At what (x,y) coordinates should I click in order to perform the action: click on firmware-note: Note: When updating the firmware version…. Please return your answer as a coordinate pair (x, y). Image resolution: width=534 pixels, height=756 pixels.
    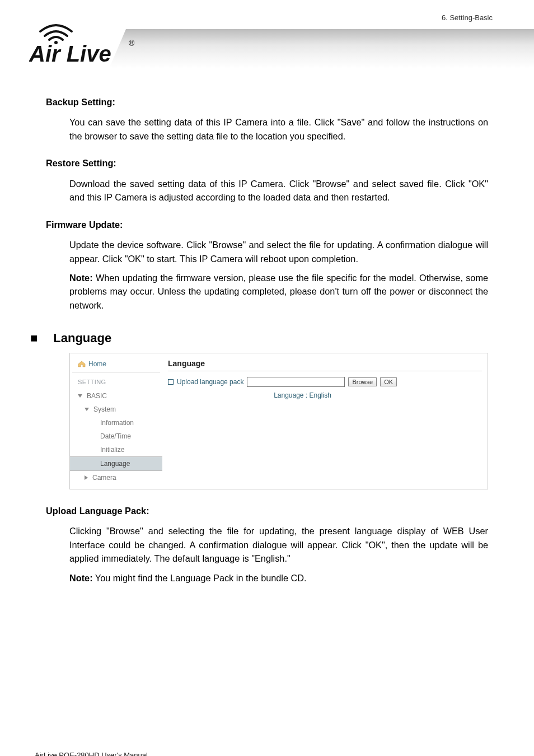
    Looking at the image, I should click on (279, 291).